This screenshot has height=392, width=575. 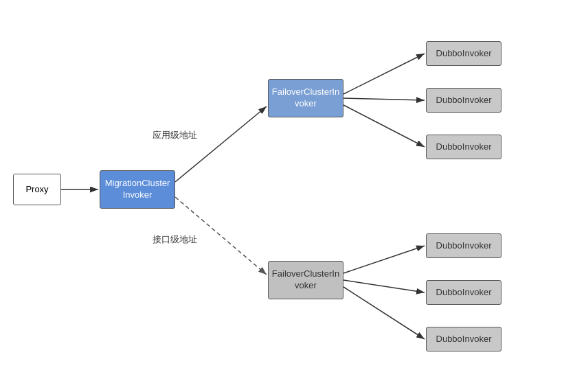 I want to click on dubbo-invoker-bottom-2: DubboInvoker, so click(x=464, y=292).